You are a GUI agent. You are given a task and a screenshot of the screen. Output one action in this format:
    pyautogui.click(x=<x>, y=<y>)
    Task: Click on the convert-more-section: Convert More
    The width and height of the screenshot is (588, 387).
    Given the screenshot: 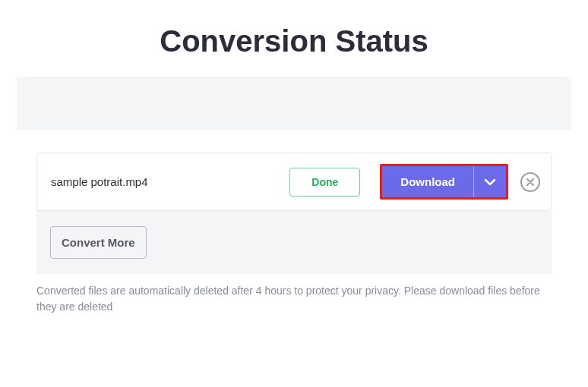 What is the action you would take?
    pyautogui.click(x=294, y=243)
    